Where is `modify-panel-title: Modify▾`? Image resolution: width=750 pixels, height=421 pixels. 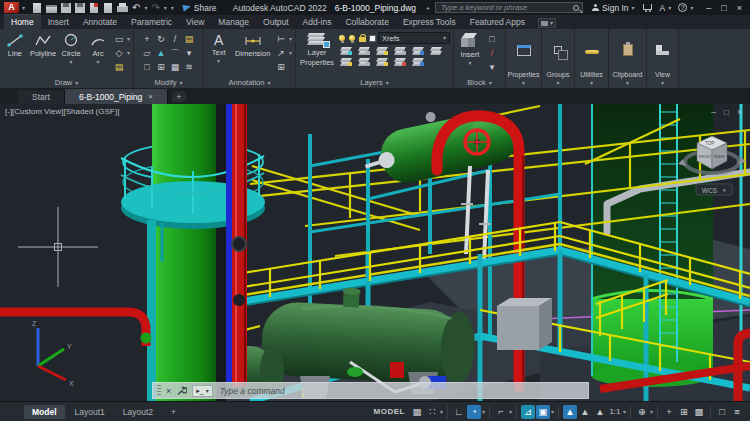
modify-panel-title: Modify▾ is located at coordinates (168, 82).